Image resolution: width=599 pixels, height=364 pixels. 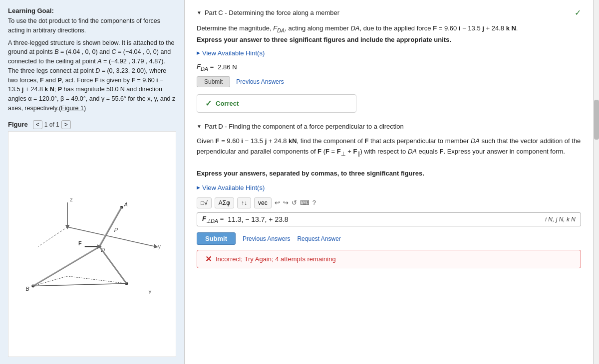 What do you see at coordinates (209, 104) in the screenshot?
I see `correct-checkmark-icon: ✓` at bounding box center [209, 104].